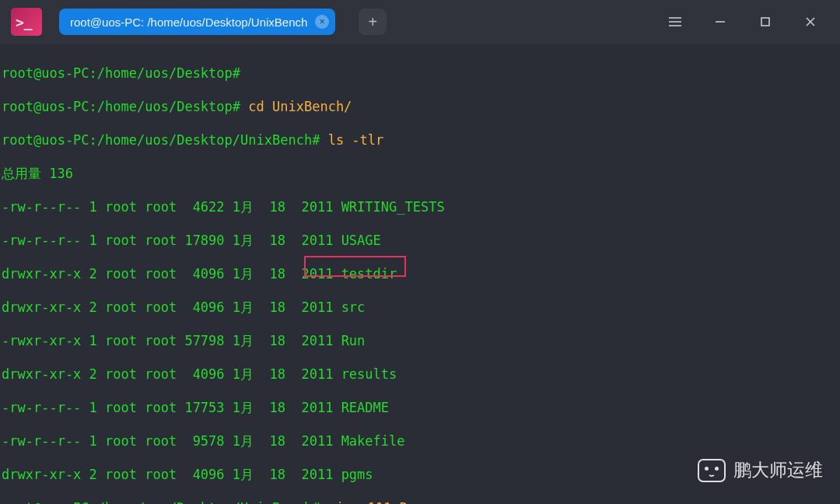  I want to click on command-cd: cd UnixBench/, so click(300, 107).